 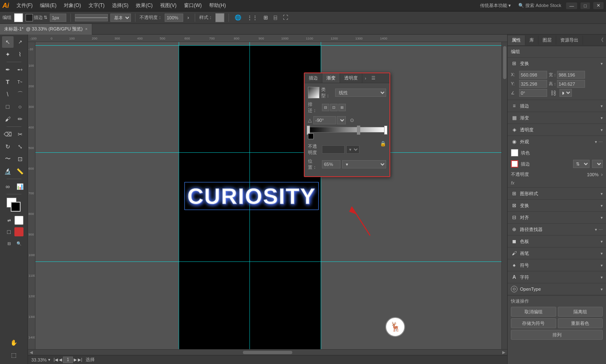 What do you see at coordinates (602, 194) in the screenshot?
I see `graphic-style-arrow: ▾` at bounding box center [602, 194].